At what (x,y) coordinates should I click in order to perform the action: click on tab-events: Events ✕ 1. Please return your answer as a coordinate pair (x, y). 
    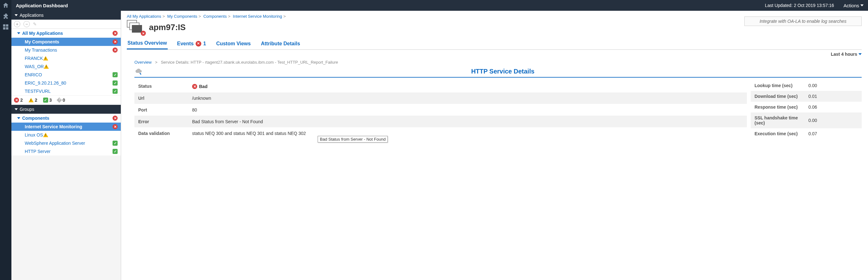
    Looking at the image, I should click on (191, 44).